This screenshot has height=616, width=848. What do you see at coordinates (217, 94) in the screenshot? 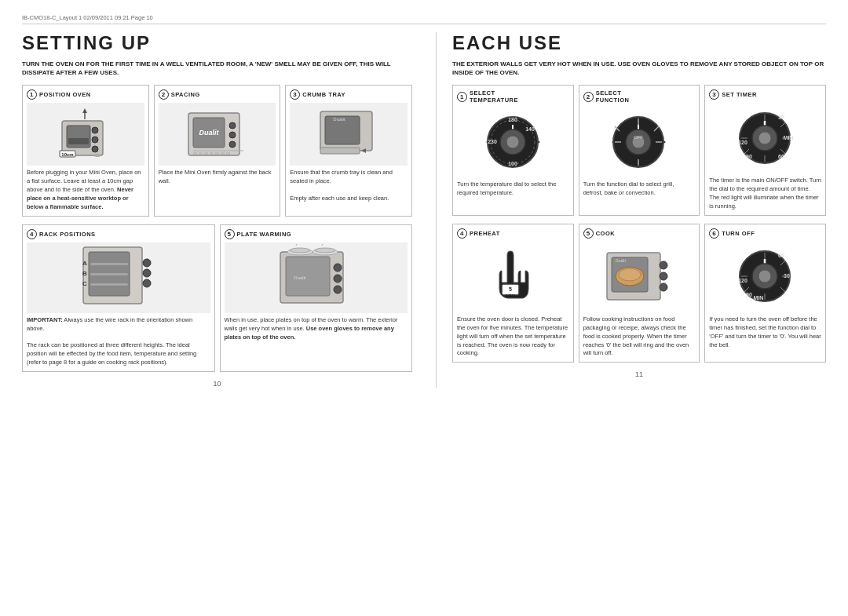
I see `step-2-label: 2 SPACING` at bounding box center [217, 94].